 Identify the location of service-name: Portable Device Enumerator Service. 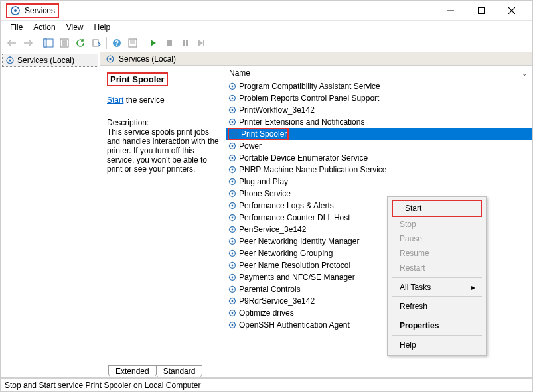
(303, 158).